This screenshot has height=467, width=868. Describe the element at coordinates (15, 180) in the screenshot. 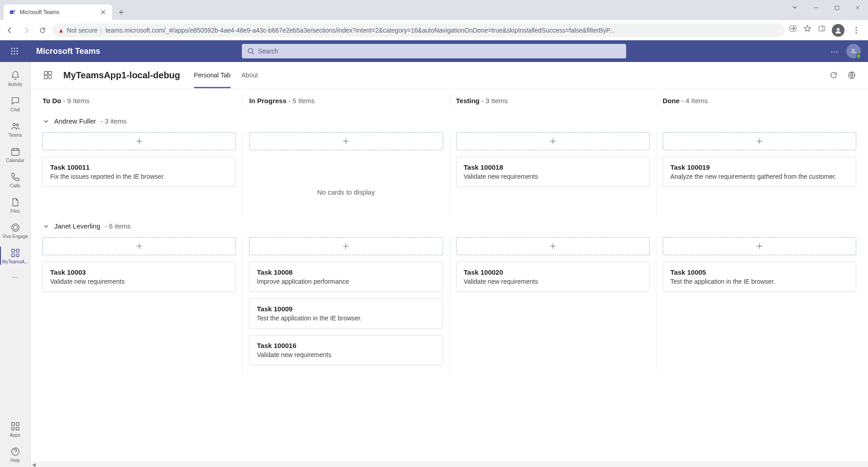

I see `rail-item-calls: Calls` at that location.